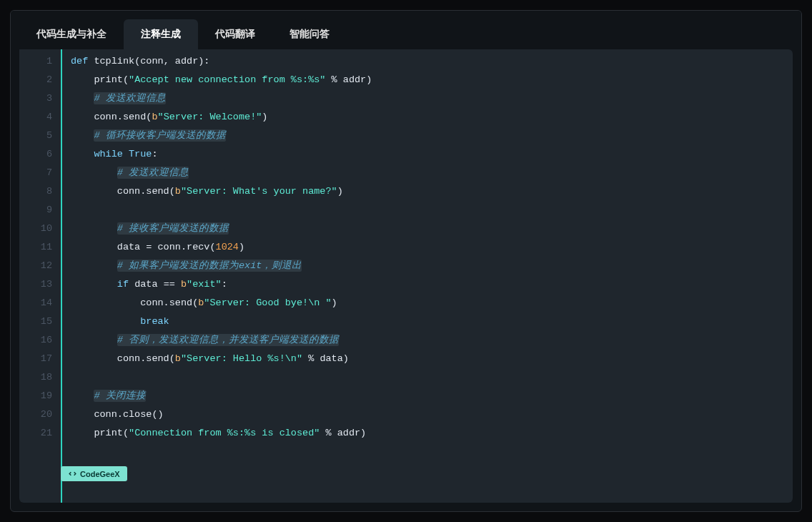  I want to click on line-number-gutter: 123456789101112131415161718192021, so click(40, 276).